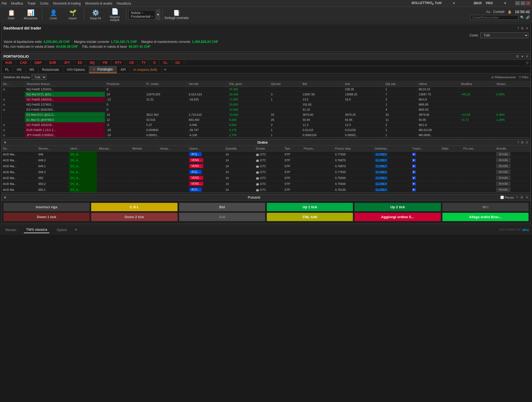 The width and height of the screenshot is (532, 402). I want to click on table-row: AUD Ma... 649.1 DV_A... VEND... 14 🤖 GTC…, so click(266, 166).